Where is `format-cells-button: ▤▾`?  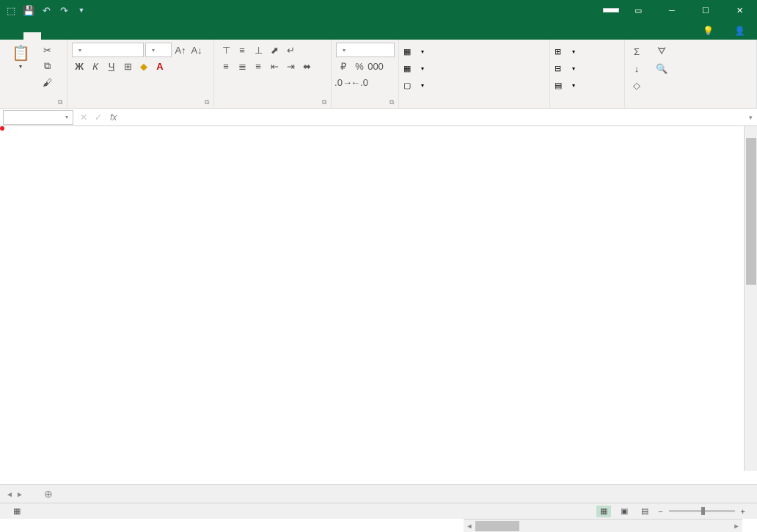 format-cells-button: ▤▾ is located at coordinates (565, 85).